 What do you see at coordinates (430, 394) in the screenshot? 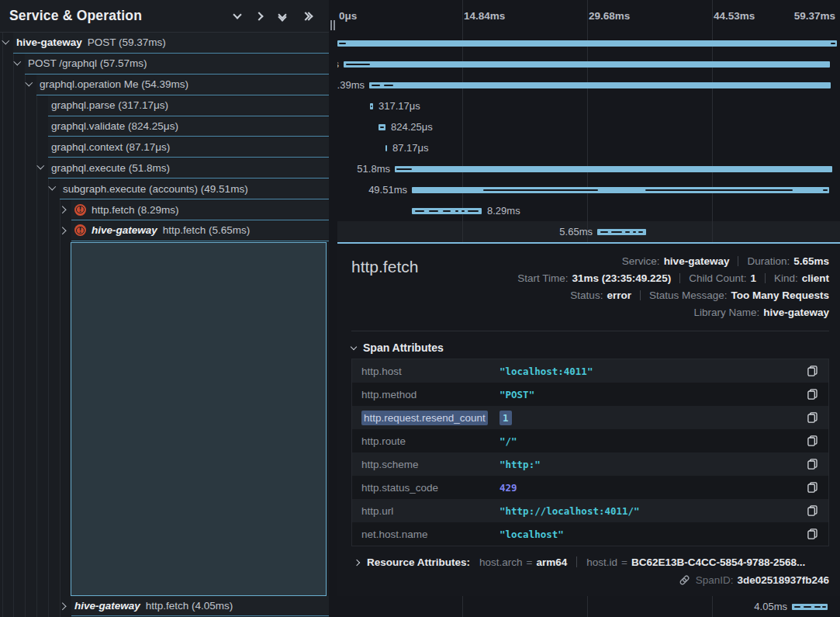
I see `attribute-key: http.method` at bounding box center [430, 394].